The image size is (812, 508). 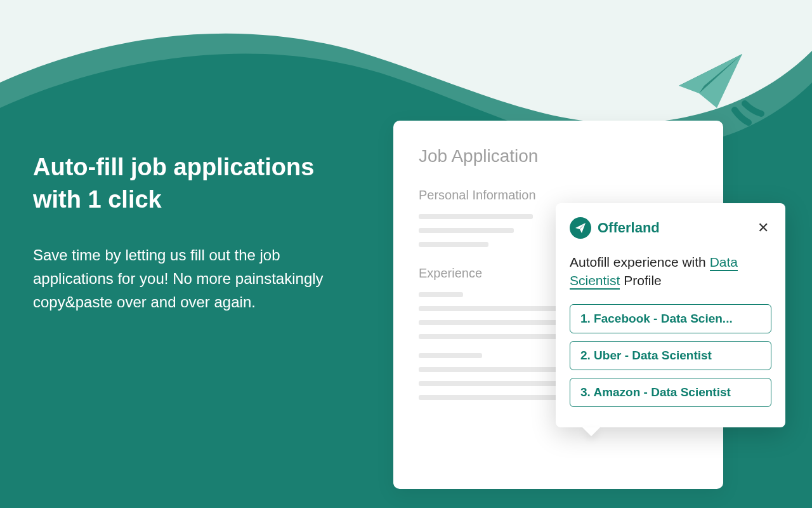 I want to click on popup-prompt: Autofill experience with Data Scientist …, so click(x=671, y=272).